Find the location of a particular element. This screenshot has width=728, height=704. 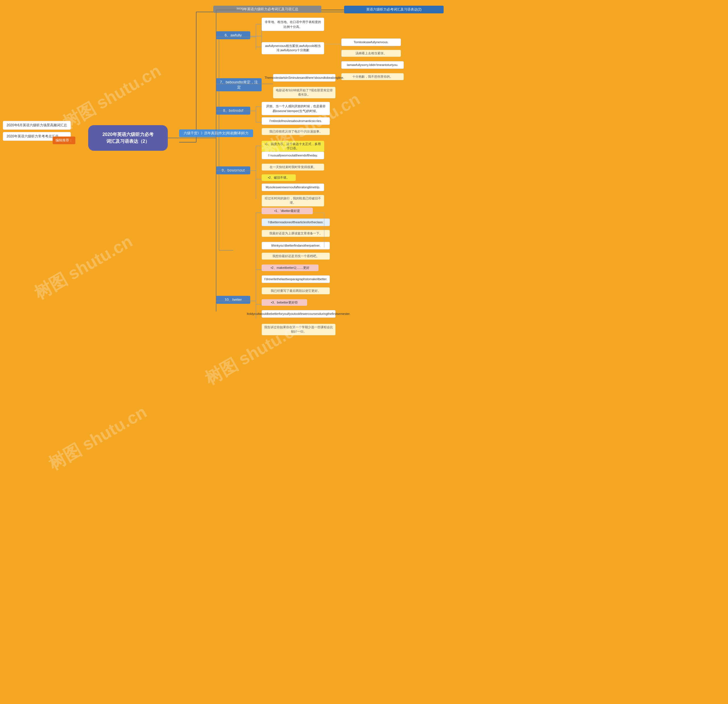

better-ex3-zh: 我已经重写了最后两段以使它更好。 is located at coordinates (296, 291).